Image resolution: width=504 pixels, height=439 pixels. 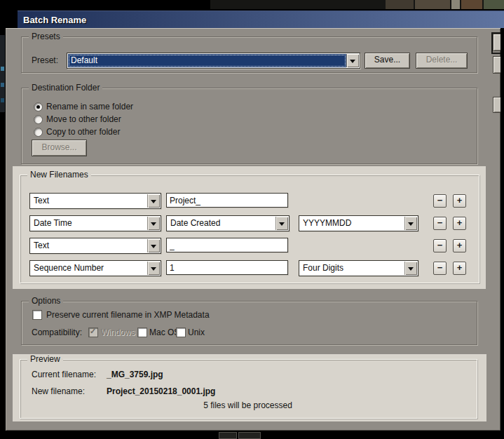 I want to click on compatibility-unix-checkbox, so click(x=181, y=332).